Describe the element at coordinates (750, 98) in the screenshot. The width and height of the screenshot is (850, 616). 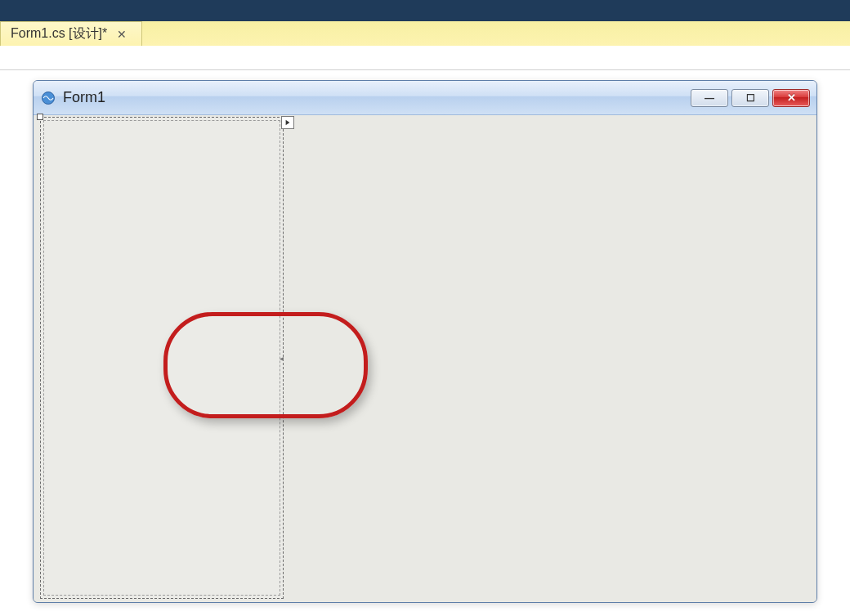
I see `maximize-icon: ☐` at that location.